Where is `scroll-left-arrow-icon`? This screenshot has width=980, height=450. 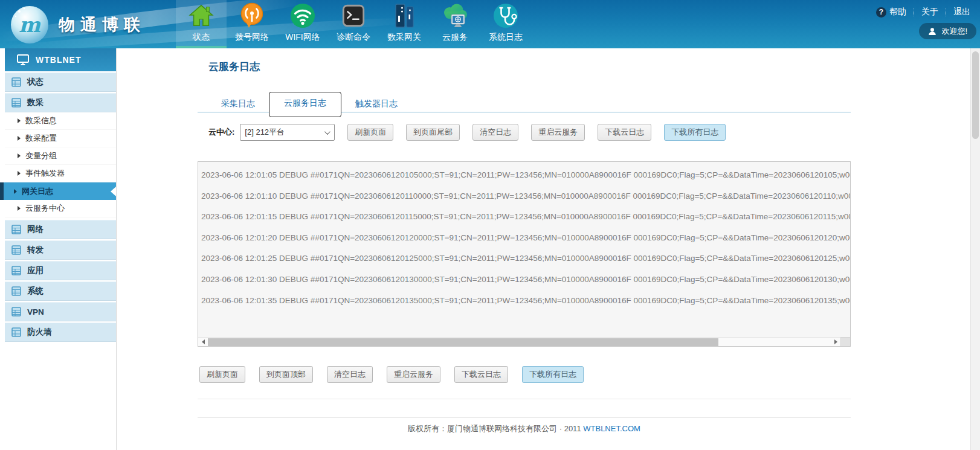 scroll-left-arrow-icon is located at coordinates (203, 342).